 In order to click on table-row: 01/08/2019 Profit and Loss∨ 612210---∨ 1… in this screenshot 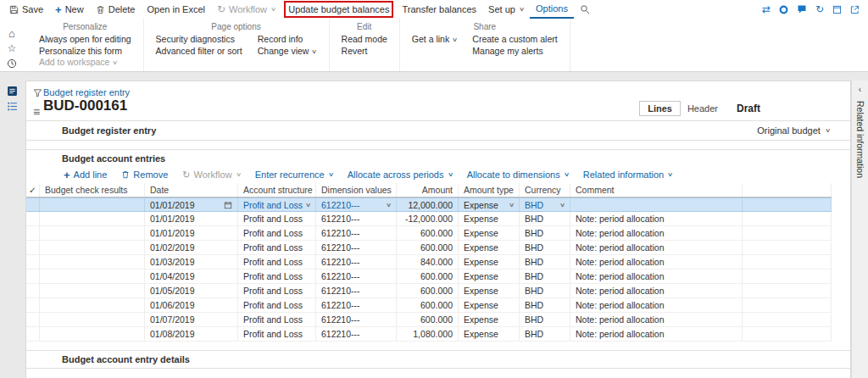, I will do `click(429, 334)`.